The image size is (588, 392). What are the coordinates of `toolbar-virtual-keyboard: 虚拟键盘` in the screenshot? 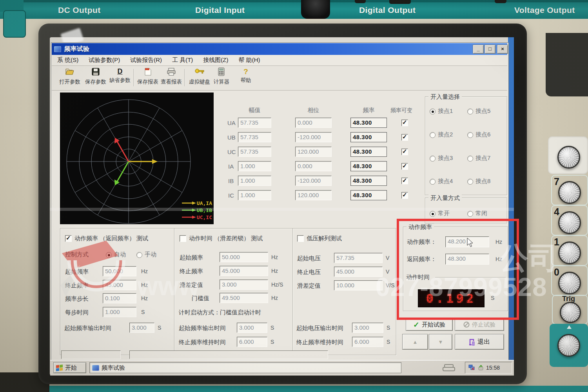 It's located at (200, 78).